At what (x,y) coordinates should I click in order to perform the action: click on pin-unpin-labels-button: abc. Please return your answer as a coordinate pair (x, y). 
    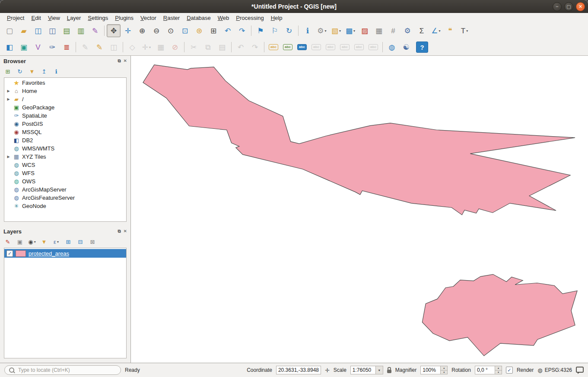
    Looking at the image, I should click on (331, 47).